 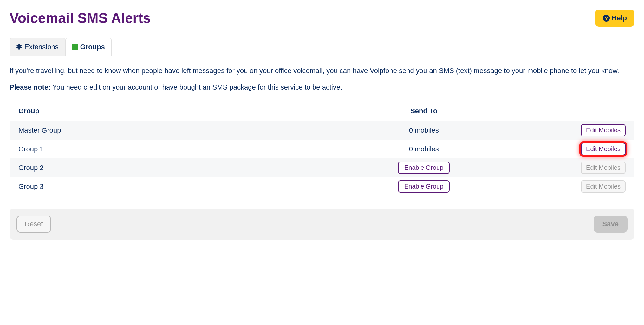 What do you see at coordinates (322, 149) in the screenshot?
I see `table-row: Group 10 mobilesEdit Mobiles` at bounding box center [322, 149].